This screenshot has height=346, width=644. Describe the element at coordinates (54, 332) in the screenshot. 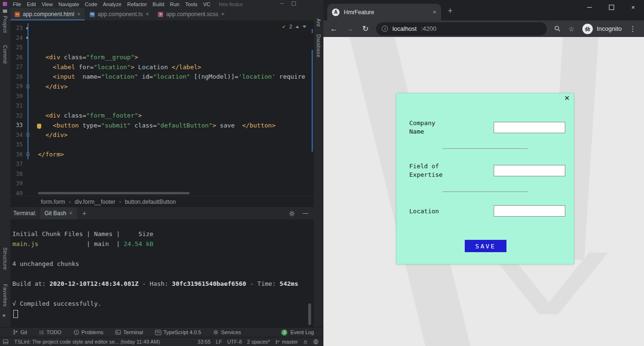

I see `tool-label: TODO` at that location.